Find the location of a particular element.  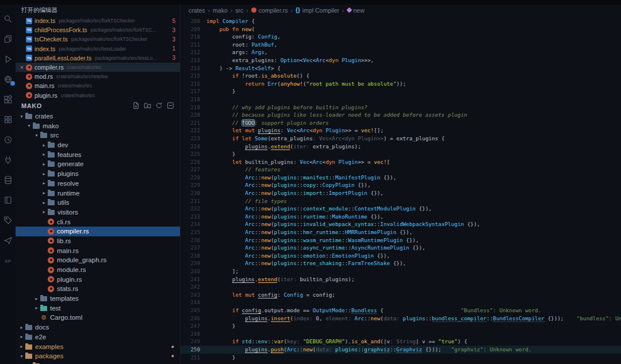

explorer-item-src: ▾src is located at coordinates (98, 136).